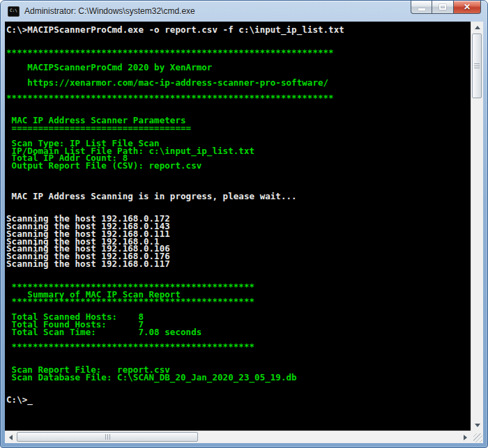  Describe the element at coordinates (238, 437) in the screenshot. I see `horizontal-scrollbar` at that location.